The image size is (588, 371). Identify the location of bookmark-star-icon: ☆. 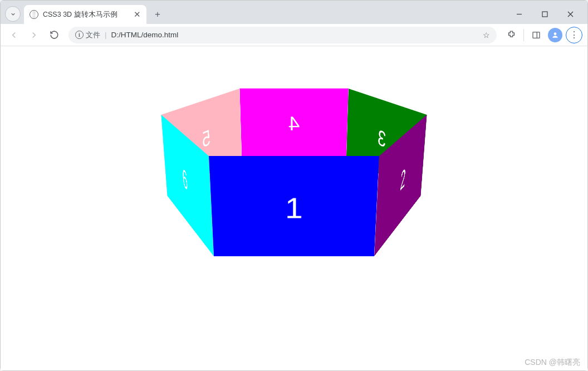
(487, 35).